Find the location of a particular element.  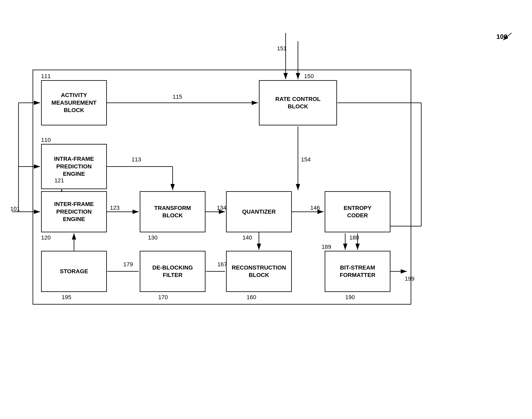

label-arrow-113: 113 is located at coordinates (136, 159).